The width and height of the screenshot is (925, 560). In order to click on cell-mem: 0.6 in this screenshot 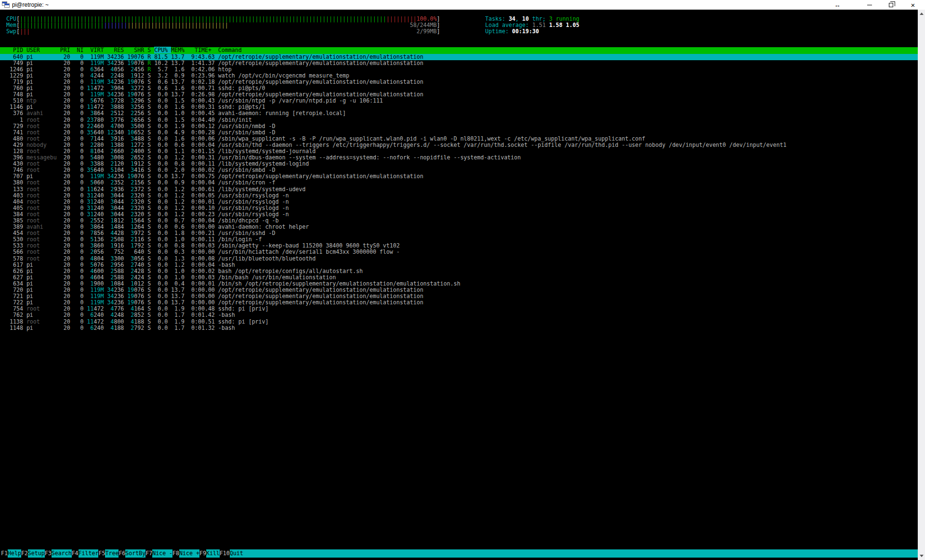, I will do `click(179, 145)`.